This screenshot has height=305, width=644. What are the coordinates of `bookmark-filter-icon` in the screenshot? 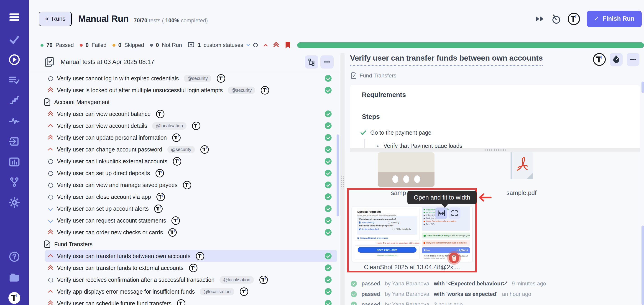 It's located at (288, 45).